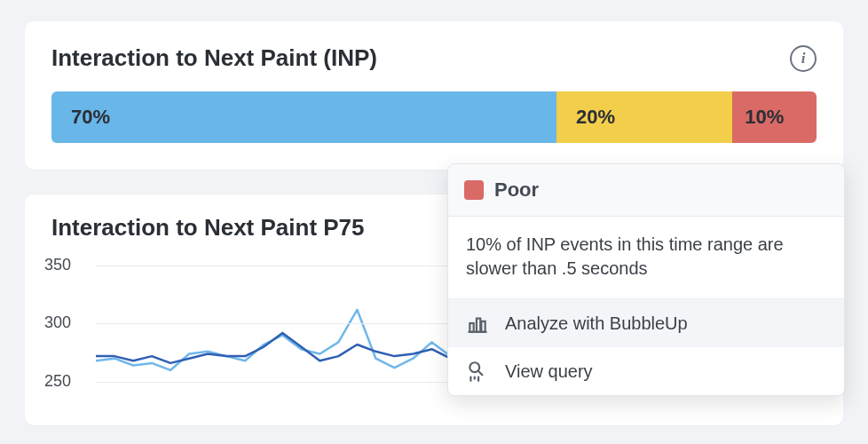  Describe the element at coordinates (596, 117) in the screenshot. I see `segment-label: 20%` at that location.